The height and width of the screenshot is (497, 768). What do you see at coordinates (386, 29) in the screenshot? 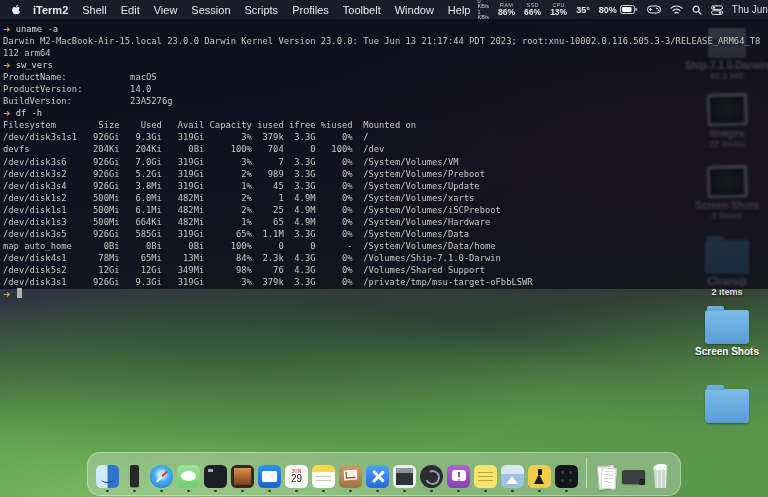
I see `terminal-command-line: ➜ uname -a` at bounding box center [386, 29].